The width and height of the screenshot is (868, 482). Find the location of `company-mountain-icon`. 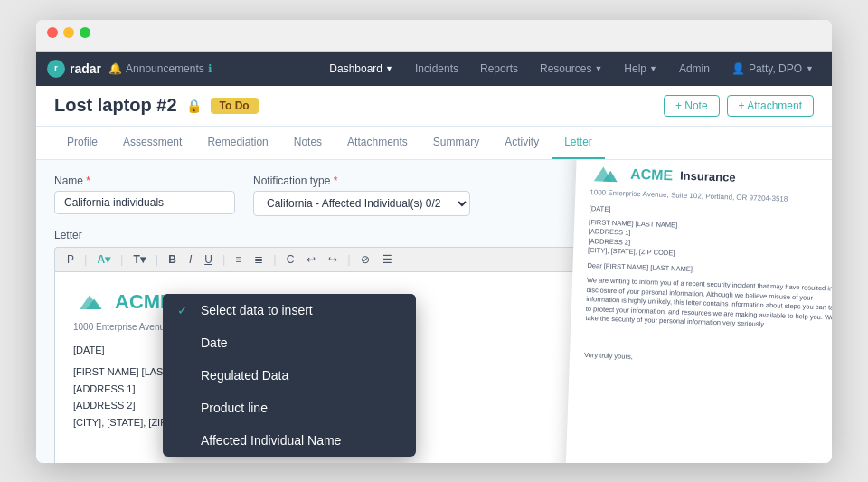

company-mountain-icon is located at coordinates (90, 301).